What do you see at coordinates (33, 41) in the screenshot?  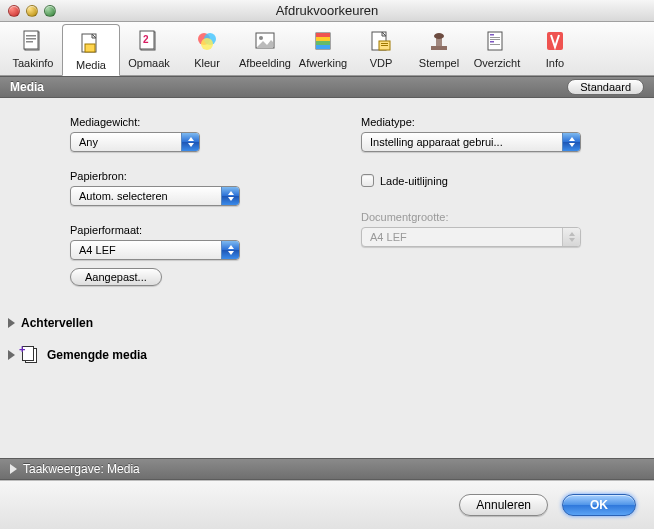 I see `taakinfo-icon` at bounding box center [33, 41].